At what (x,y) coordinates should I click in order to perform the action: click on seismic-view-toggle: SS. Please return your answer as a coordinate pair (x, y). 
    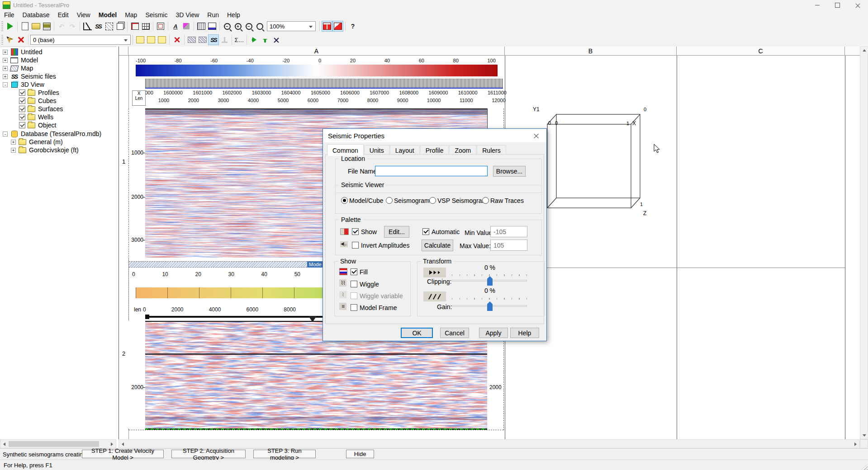
    Looking at the image, I should click on (213, 40).